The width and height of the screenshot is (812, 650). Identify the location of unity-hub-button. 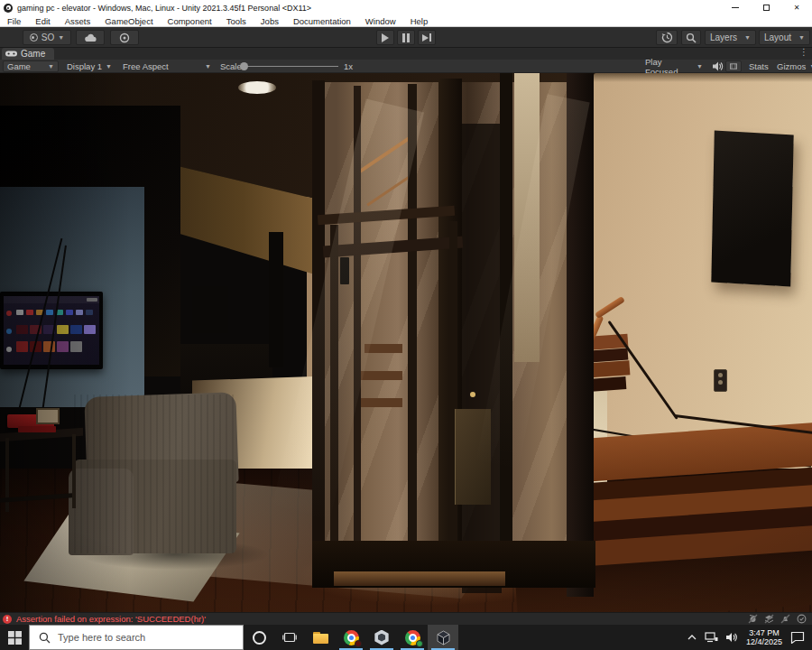
(382, 637).